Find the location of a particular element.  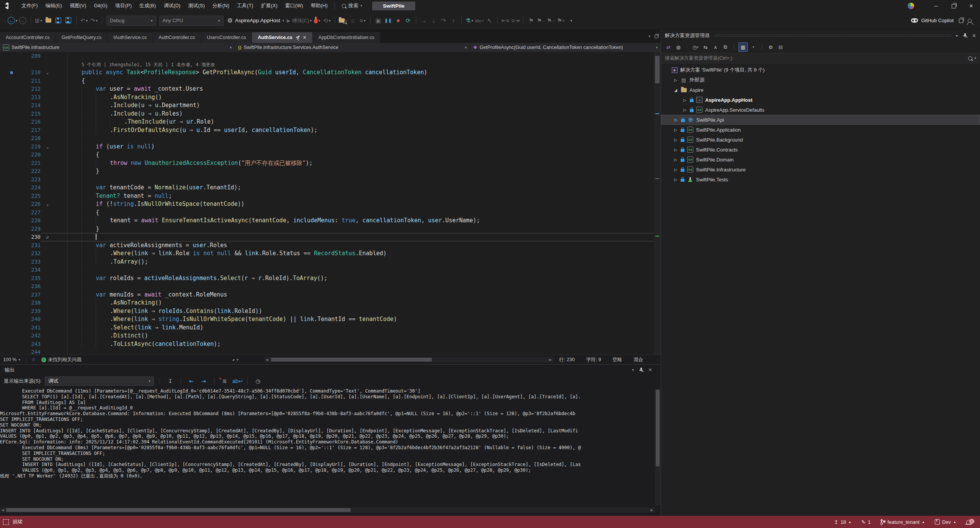

solution-search-input: 搜索解决方案资源管理器(Ctrl+;) ▾ is located at coordinates (821, 58).